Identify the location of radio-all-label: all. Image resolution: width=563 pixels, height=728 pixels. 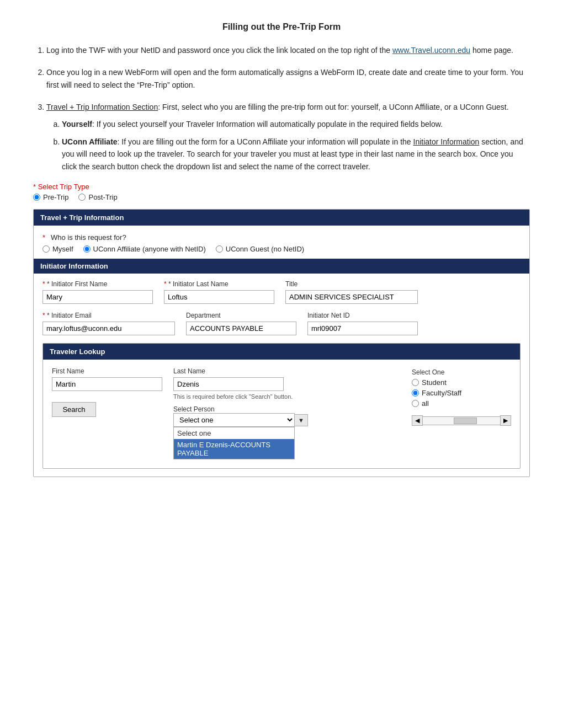
(425, 404).